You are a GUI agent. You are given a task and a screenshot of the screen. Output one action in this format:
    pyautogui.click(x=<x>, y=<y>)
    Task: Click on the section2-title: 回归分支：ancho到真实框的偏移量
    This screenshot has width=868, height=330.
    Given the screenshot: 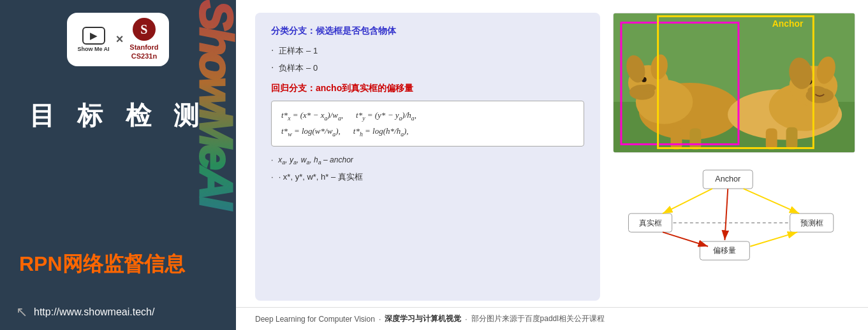 What is the action you would take?
    pyautogui.click(x=427, y=89)
    